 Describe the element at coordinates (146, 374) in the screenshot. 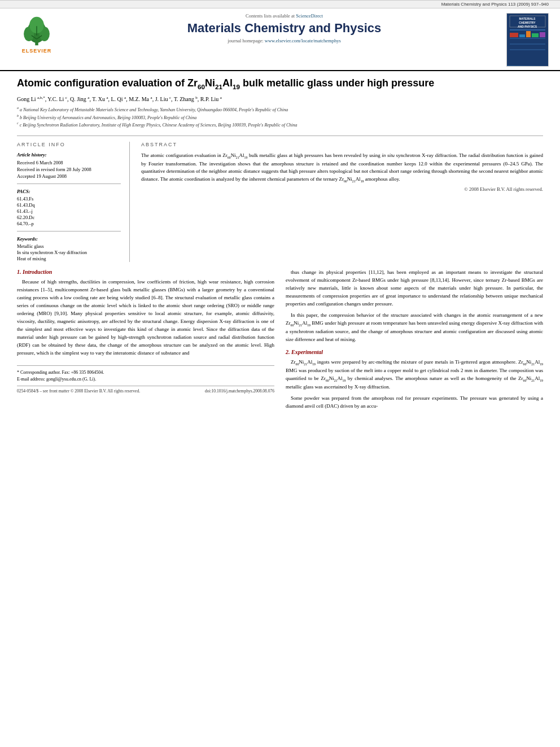

I see `footnote-area: * Corresponding author. Fax: +86 335 806…` at that location.